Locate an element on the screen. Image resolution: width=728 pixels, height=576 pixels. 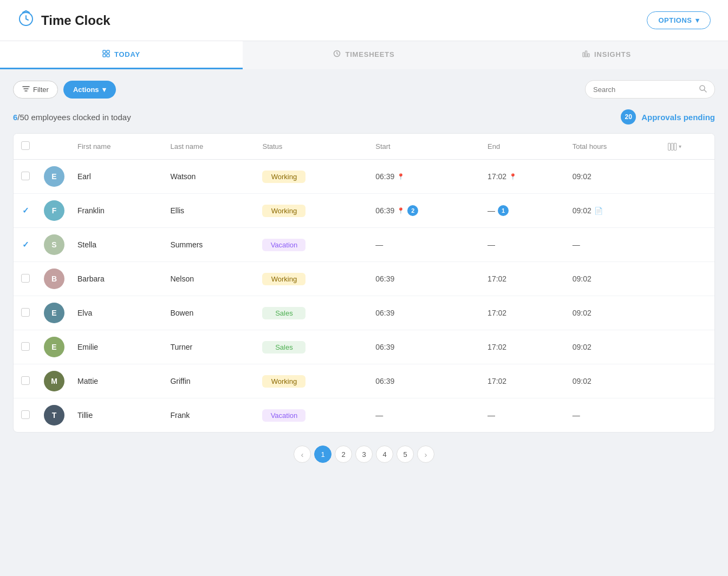
row-start: — is located at coordinates (425, 245).